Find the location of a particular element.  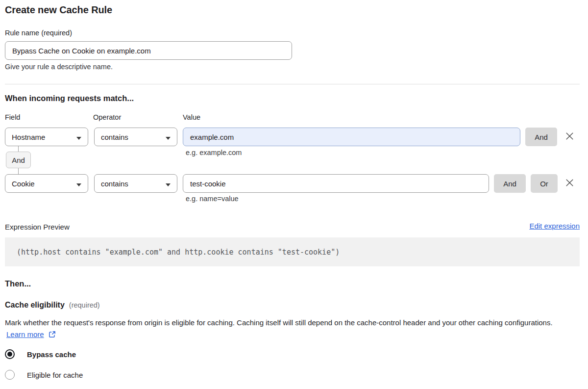

value-column-label: Value is located at coordinates (192, 117).